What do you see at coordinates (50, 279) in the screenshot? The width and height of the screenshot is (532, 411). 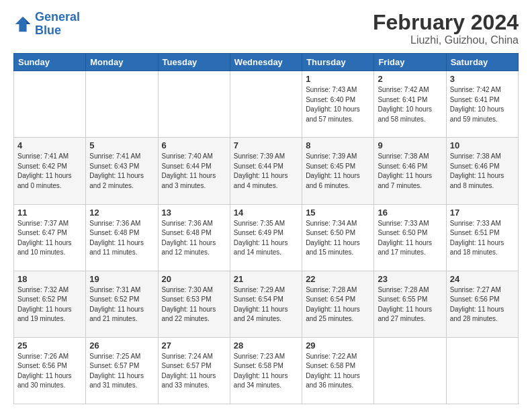 I see `day-number: 18` at bounding box center [50, 279].